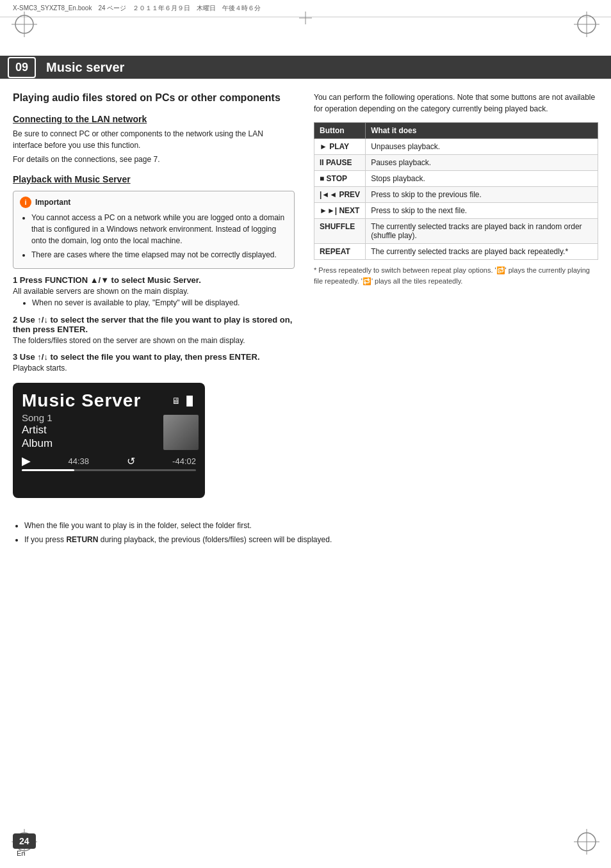  Describe the element at coordinates (456, 195) in the screenshot. I see `table-row: |◄◄ PREVPress to skip to the previous fi…` at that location.